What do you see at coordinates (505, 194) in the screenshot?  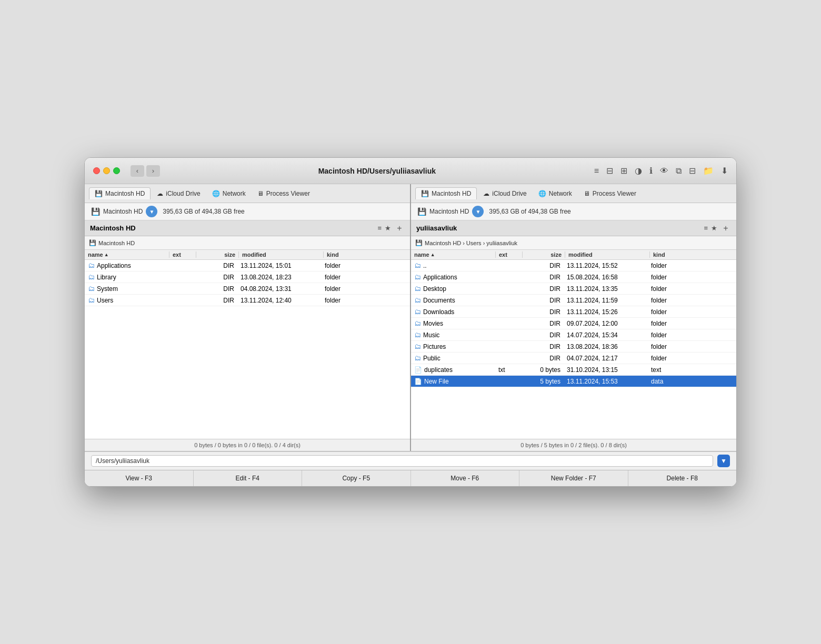 I see `right-tab-icloud: ☁ iCloud Drive` at bounding box center [505, 194].